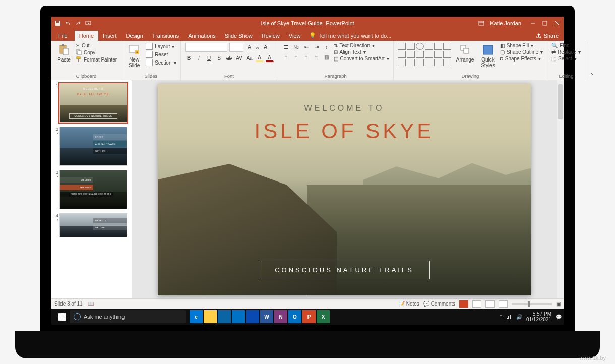 This screenshot has height=364, width=615. Describe the element at coordinates (61, 317) in the screenshot. I see `start-button` at that location.